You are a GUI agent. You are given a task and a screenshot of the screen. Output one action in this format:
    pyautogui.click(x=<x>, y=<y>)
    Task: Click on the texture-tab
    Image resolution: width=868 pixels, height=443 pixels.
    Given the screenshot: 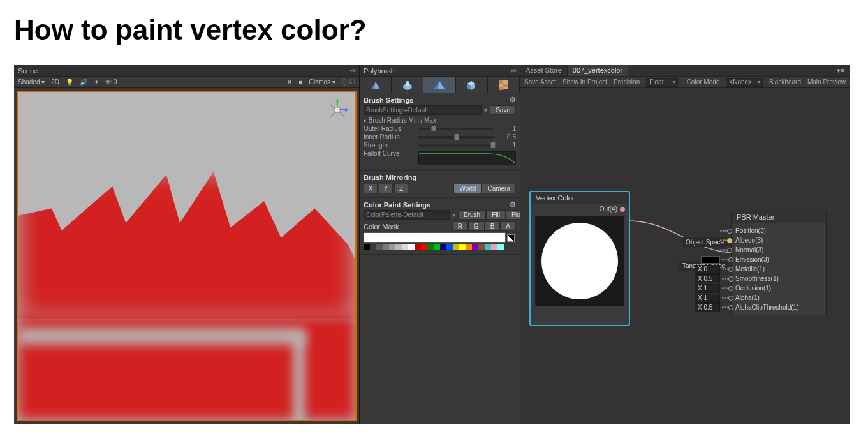 What is the action you would take?
    pyautogui.click(x=504, y=84)
    